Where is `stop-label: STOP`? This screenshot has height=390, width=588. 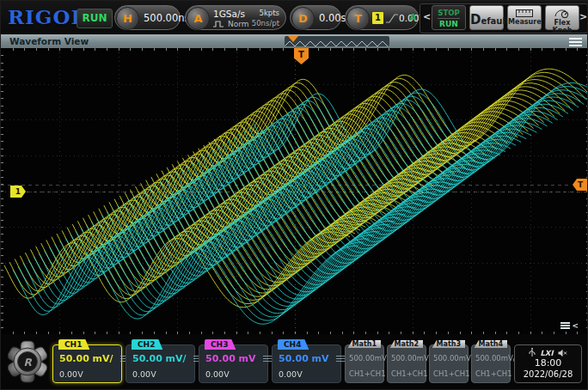
stop-label: STOP is located at coordinates (449, 13).